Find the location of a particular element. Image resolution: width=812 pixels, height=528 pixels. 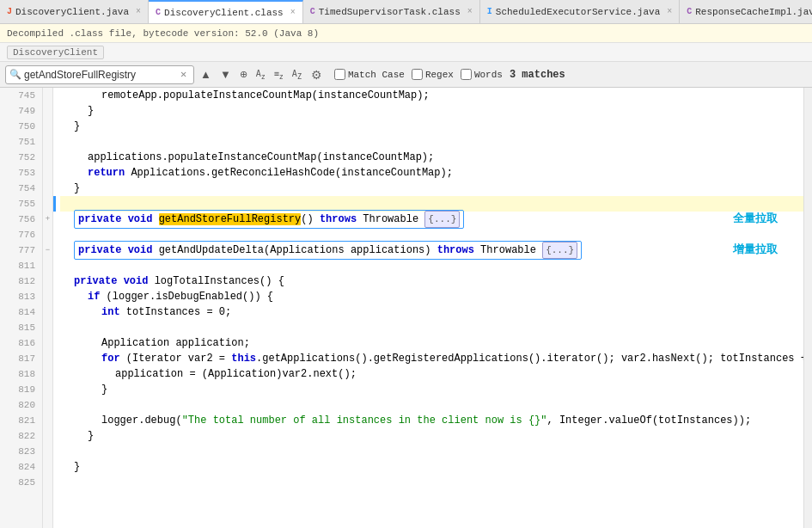

line-number: 822 is located at coordinates (21, 436).